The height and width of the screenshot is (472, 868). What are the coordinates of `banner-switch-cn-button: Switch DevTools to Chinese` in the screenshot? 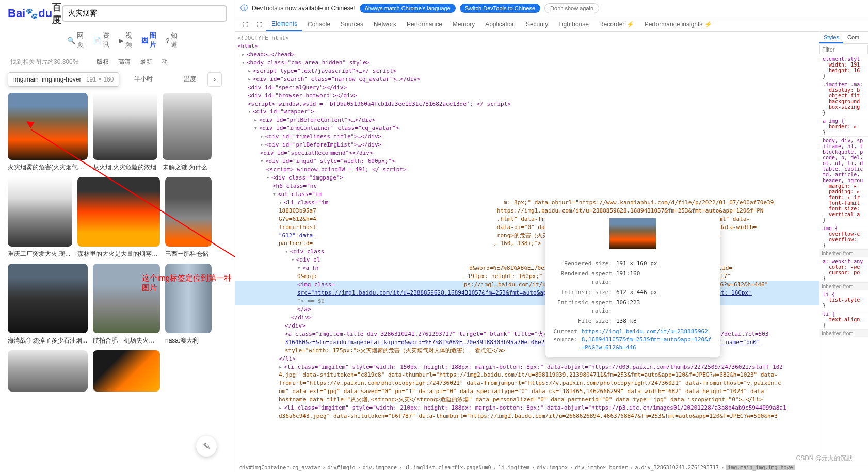 It's located at (500, 8).